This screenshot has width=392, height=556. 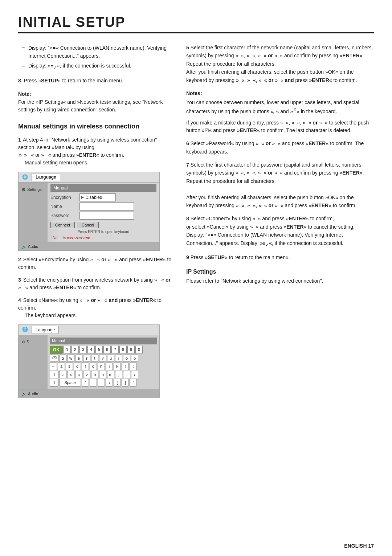 I want to click on menu-warning-text: Name is case-sensitive, so click(x=71, y=238).